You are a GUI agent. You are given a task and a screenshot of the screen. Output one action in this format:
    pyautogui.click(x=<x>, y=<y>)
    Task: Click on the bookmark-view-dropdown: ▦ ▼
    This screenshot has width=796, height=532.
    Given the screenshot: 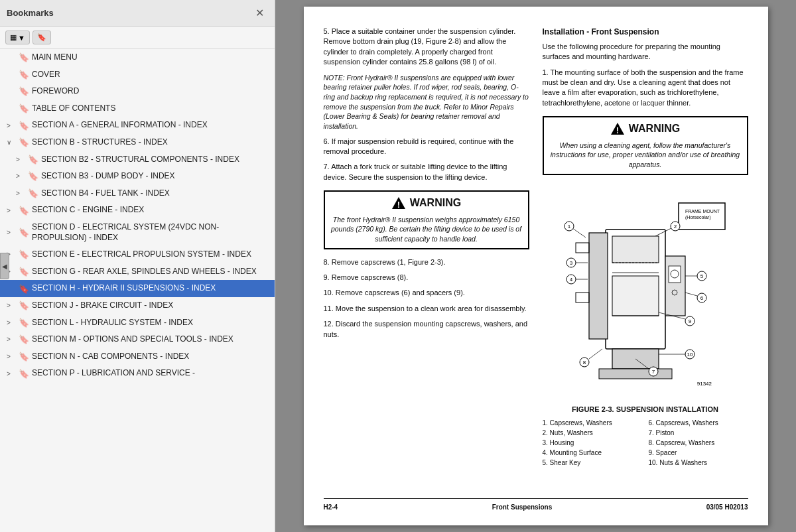 What is the action you would take?
    pyautogui.click(x=17, y=37)
    